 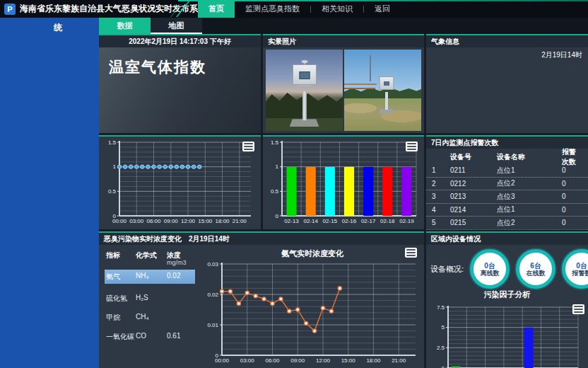 What do you see at coordinates (507, 171) in the screenshot?
I see `alarm-table-row: 10211点位10` at bounding box center [507, 171].